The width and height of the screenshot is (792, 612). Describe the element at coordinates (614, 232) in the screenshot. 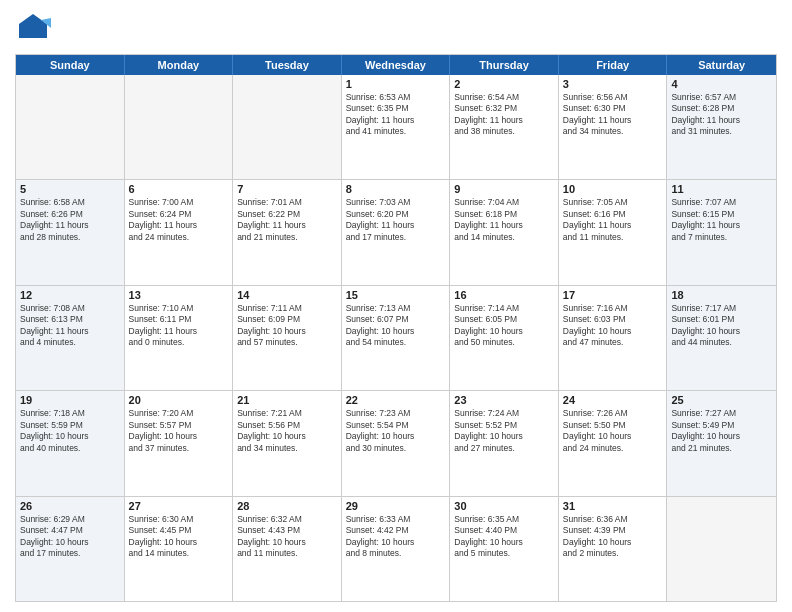

I see `calendar-day-10: 10Sunrise: 7:05 AMSunset: 6:16 PMDayligh…` at that location.